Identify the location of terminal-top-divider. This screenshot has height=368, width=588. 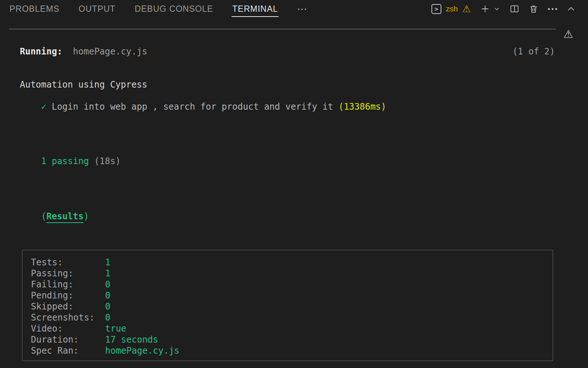
(282, 29).